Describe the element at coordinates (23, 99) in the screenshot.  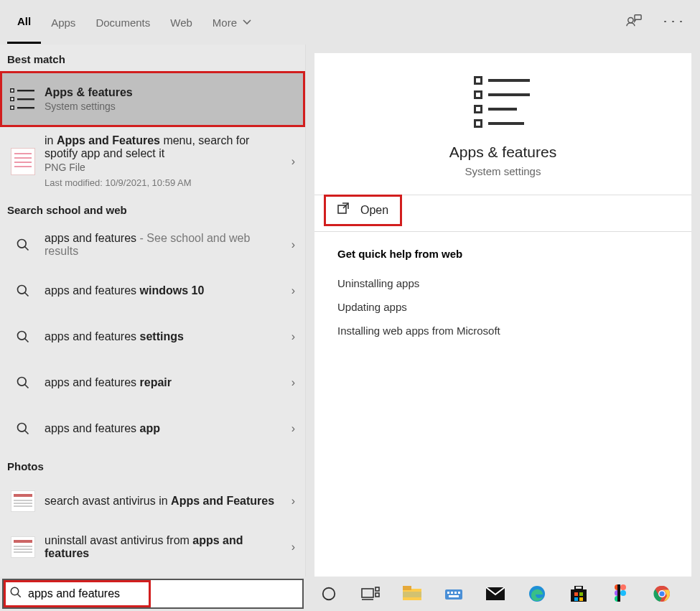
I see `apps-features-icon` at that location.